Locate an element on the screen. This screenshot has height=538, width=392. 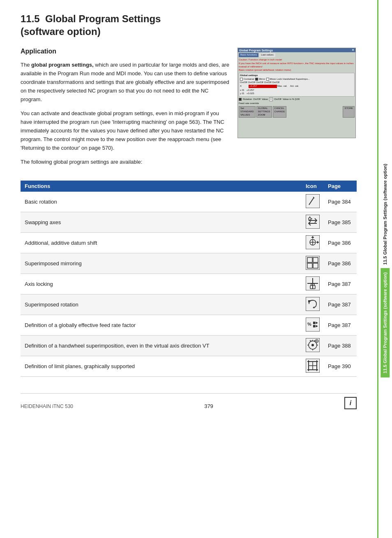
table-header: Functions Icon Page is located at coordinates (189, 186).